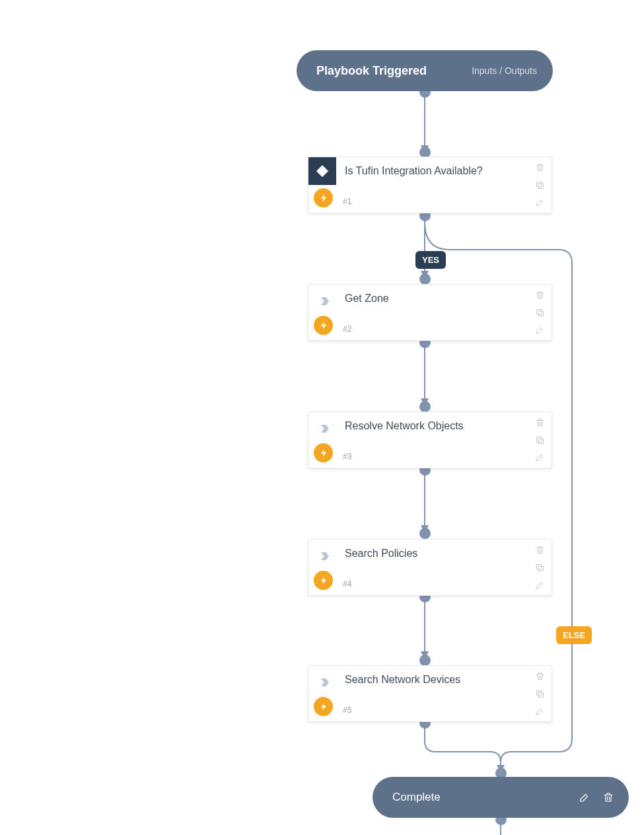 This screenshot has width=644, height=835. I want to click on branch-yes-label: YES, so click(431, 260).